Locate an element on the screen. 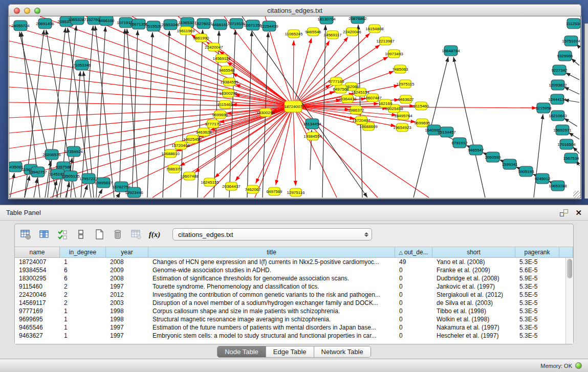 The image size is (588, 372). function-builder-icon: f(x) is located at coordinates (155, 234).